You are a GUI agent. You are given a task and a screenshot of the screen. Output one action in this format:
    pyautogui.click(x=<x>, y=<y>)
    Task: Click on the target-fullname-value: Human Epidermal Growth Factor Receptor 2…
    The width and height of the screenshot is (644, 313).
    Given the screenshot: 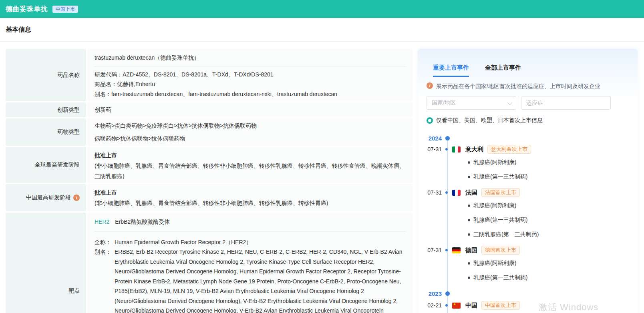 What is the action you would take?
    pyautogui.click(x=183, y=243)
    